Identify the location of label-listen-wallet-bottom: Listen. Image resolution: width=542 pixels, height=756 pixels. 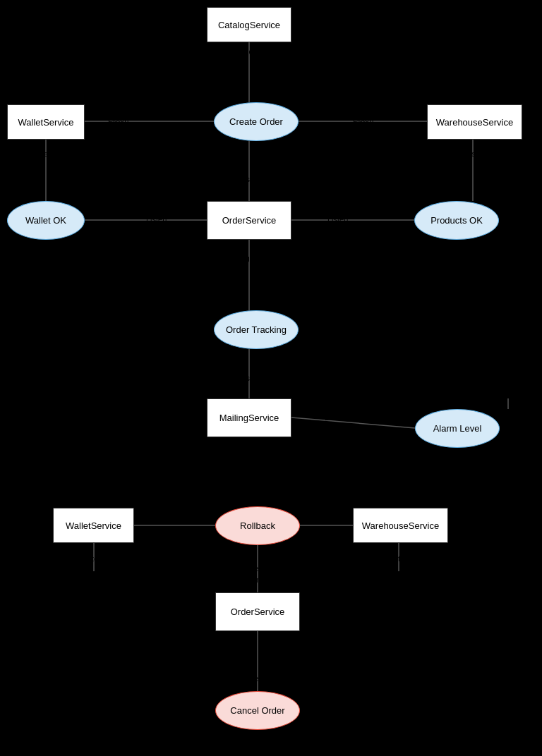
(165, 532).